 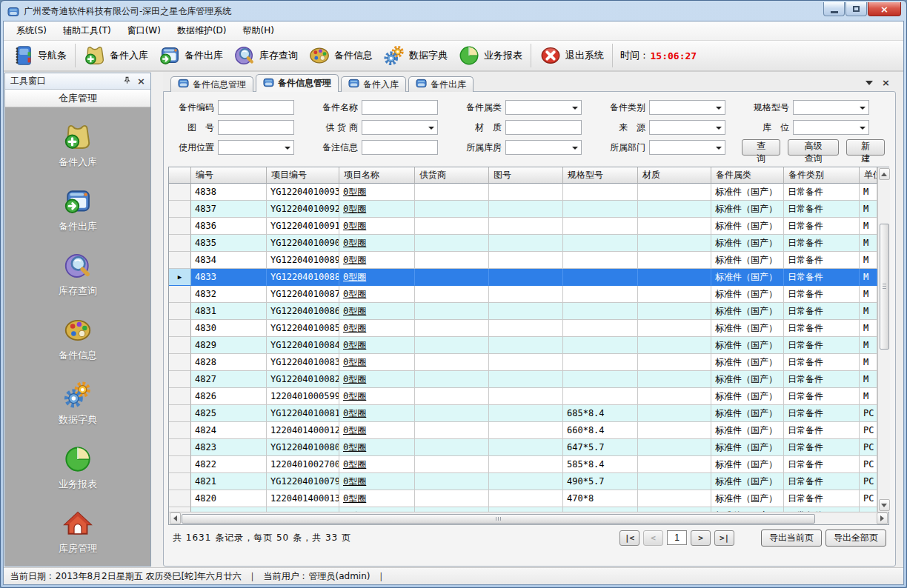 What do you see at coordinates (373, 84) in the screenshot?
I see `tab-2: >备件入库` at bounding box center [373, 84].